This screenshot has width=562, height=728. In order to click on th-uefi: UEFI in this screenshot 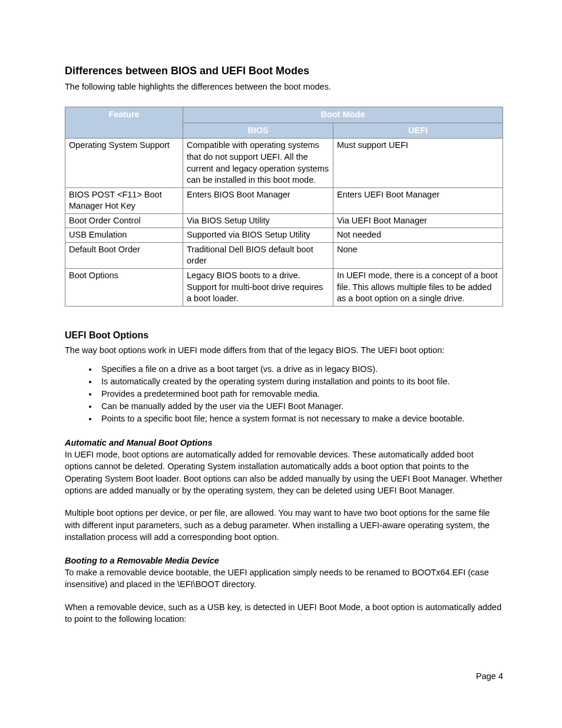, I will do `click(418, 131)`.